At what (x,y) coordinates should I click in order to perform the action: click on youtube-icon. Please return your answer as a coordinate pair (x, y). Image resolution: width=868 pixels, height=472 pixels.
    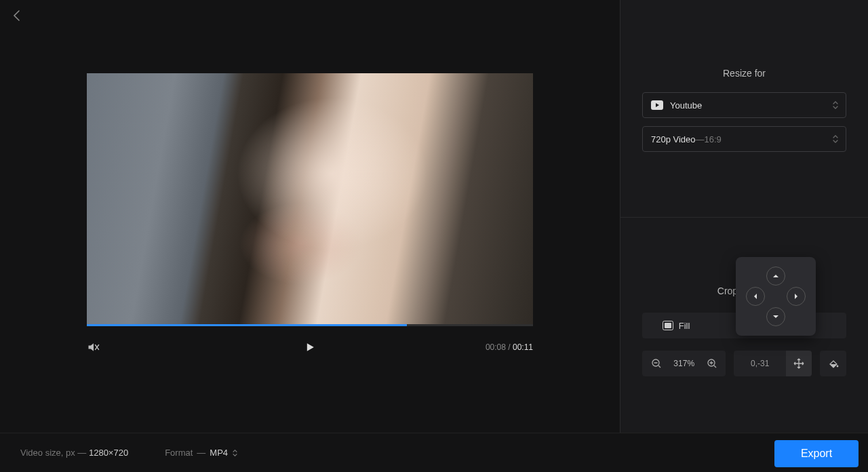
    Looking at the image, I should click on (657, 105).